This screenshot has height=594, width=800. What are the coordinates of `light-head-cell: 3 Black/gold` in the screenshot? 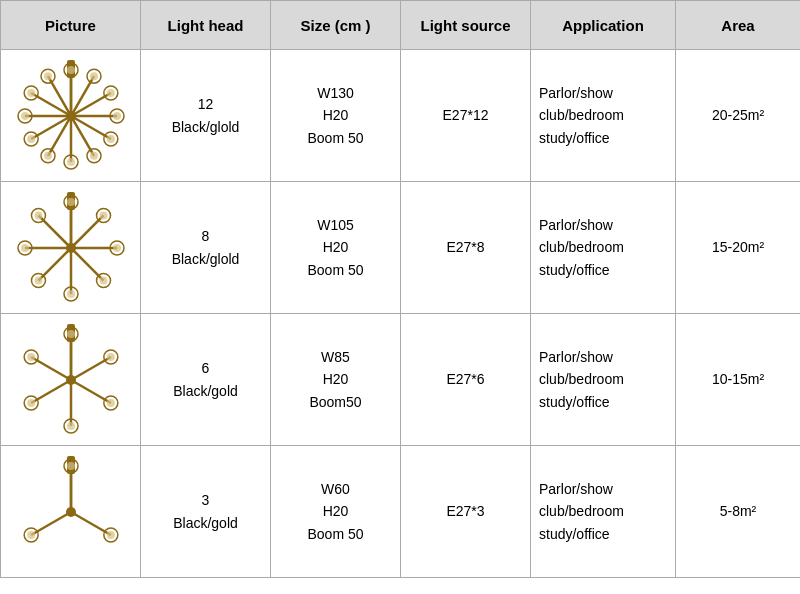 It's located at (206, 512).